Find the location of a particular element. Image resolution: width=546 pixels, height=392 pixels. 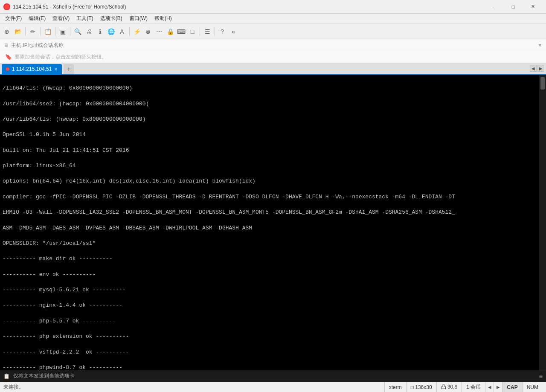

disconnect-button: ⊗ is located at coordinates (148, 32).